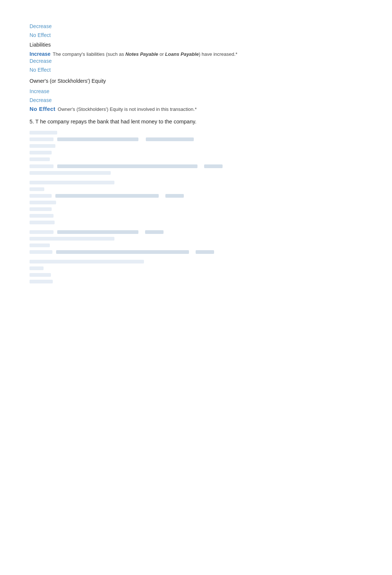  I want to click on top-section: Decrease No Effect Liabilities Increase …, so click(196, 67).